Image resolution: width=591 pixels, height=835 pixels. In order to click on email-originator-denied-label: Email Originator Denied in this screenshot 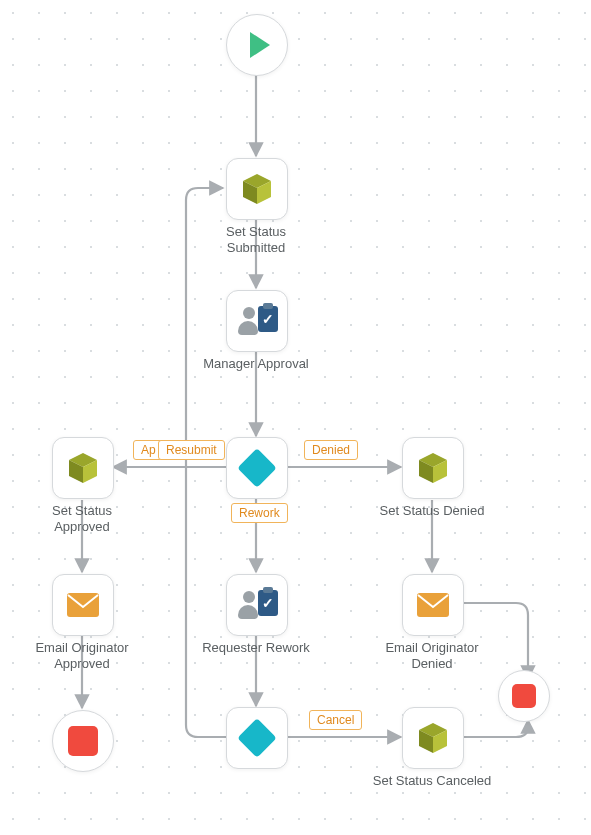, I will do `click(432, 656)`.